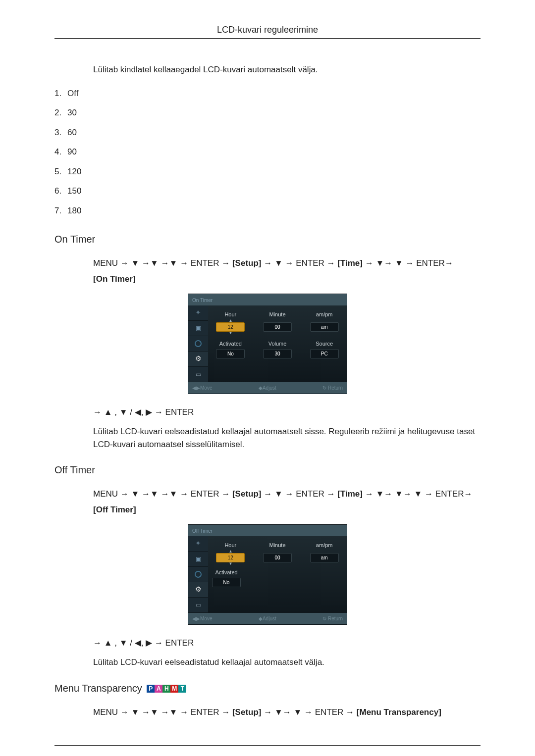 This screenshot has height=756, width=535. I want to click on footer-move: ◀▶Move, so click(202, 388).